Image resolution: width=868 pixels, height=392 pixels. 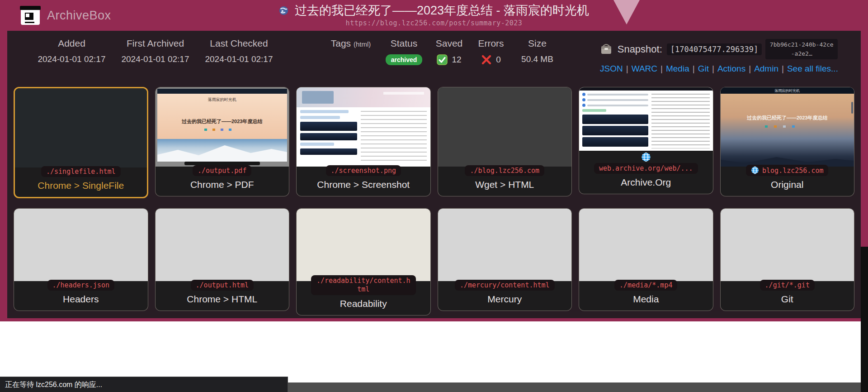 What do you see at coordinates (755, 170) in the screenshot?
I see `original-globe-icon` at bounding box center [755, 170].